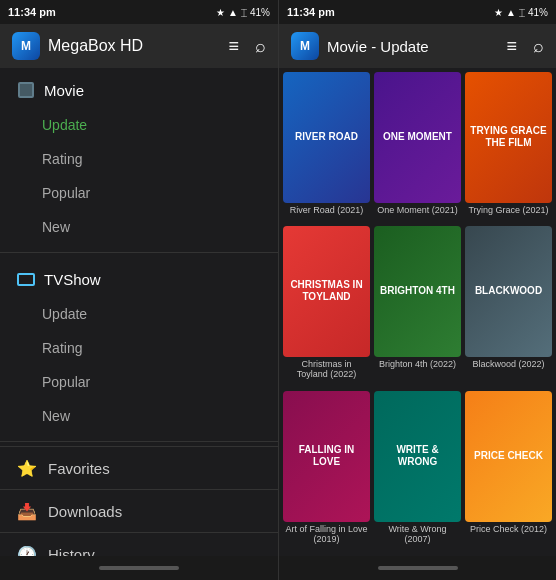 Image resolution: width=556 pixels, height=580 pixels. I want to click on right-battery-text: 41%, so click(538, 12).